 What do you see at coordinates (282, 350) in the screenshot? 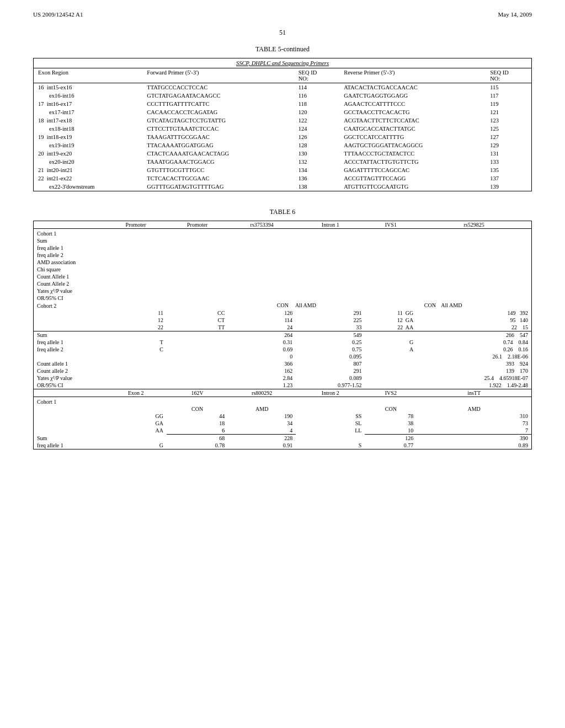
I see `table-row: freq allele 2 C 0.69 0.75 A 0.26 0.16` at bounding box center [282, 350].